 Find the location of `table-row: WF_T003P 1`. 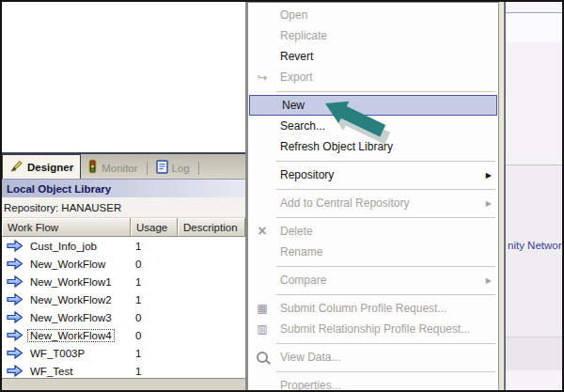

table-row: WF_T003P 1 is located at coordinates (124, 353).